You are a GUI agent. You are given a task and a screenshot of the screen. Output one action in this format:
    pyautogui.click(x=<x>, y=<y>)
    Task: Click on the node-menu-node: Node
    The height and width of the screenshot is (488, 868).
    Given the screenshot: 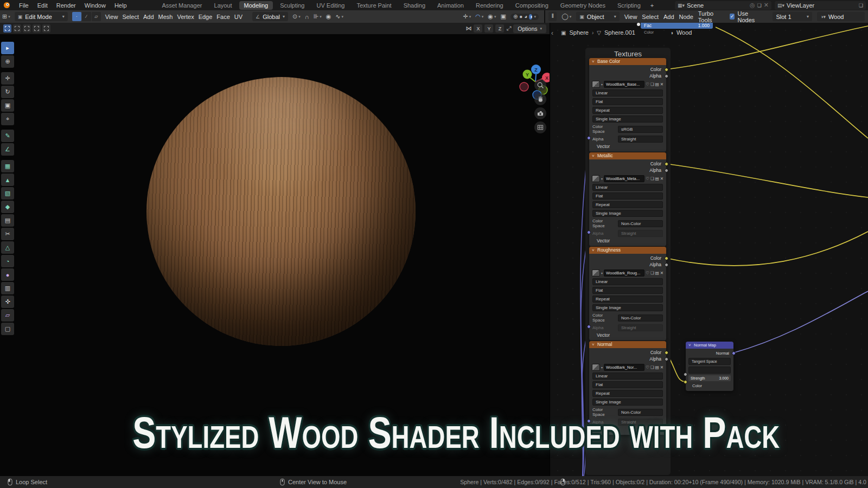 What is the action you would take?
    pyautogui.click(x=686, y=17)
    